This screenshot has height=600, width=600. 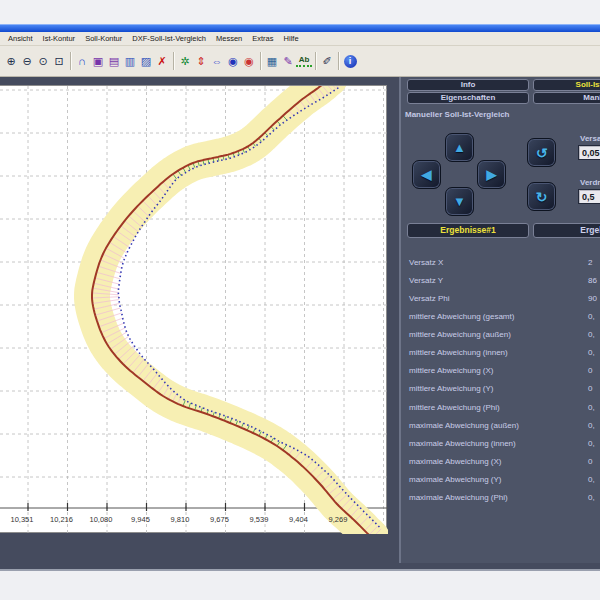 I want to click on result-row-label: Versatz Y, so click(x=426, y=280).